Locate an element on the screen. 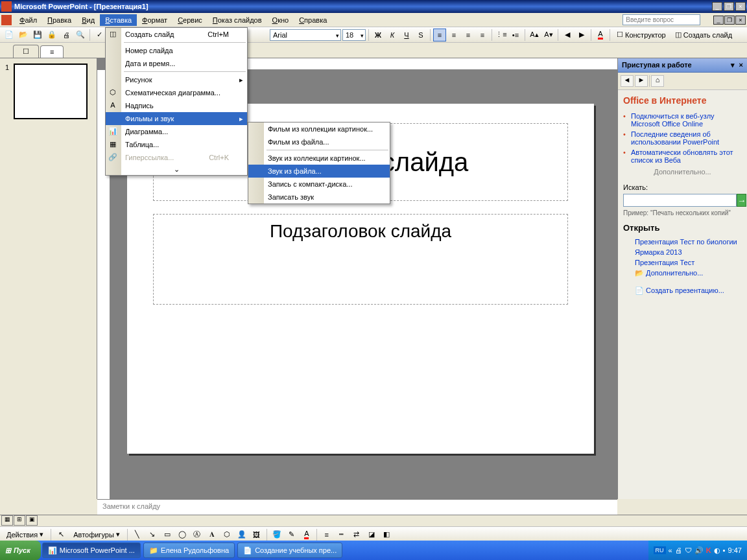 This screenshot has width=747, height=560. italic-button: К is located at coordinates (392, 35).